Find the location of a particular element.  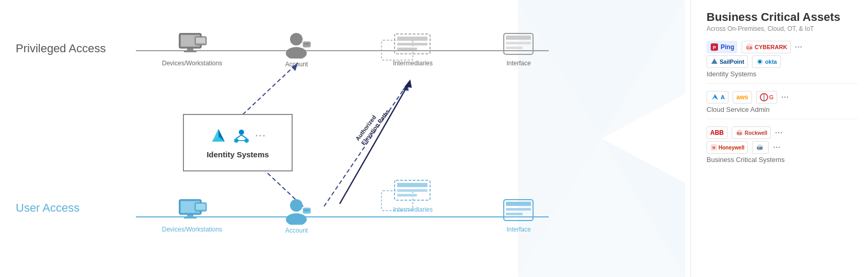

svg-text: P is located at coordinates (714, 48).